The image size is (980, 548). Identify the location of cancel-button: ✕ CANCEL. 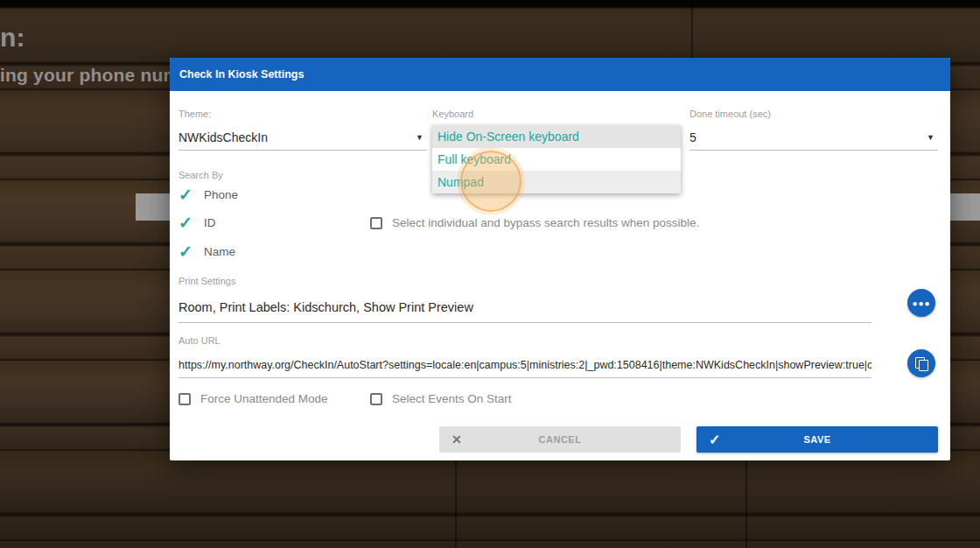
(560, 439).